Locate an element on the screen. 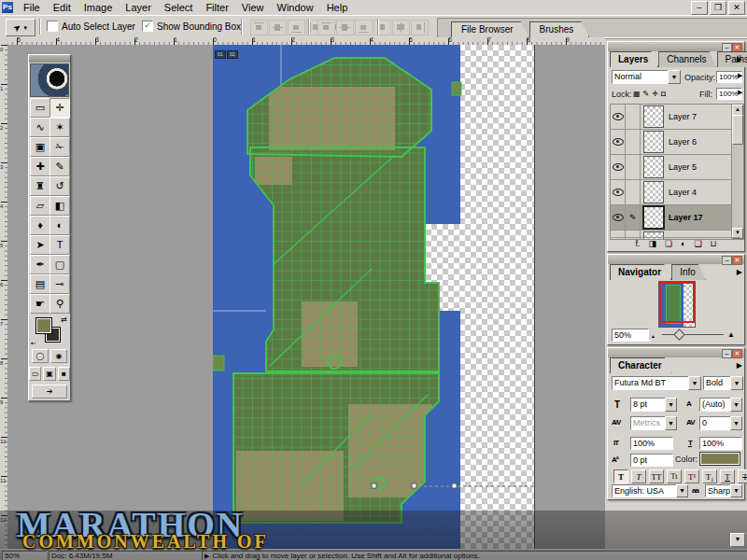 The height and width of the screenshot is (560, 747). link-cell: ✎ is located at coordinates (633, 217).